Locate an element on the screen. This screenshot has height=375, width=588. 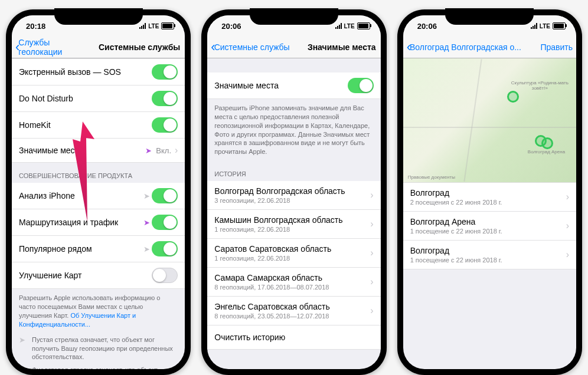
row-iphone-analytics: Анализ iPhone➤ is located at coordinates (98, 196).